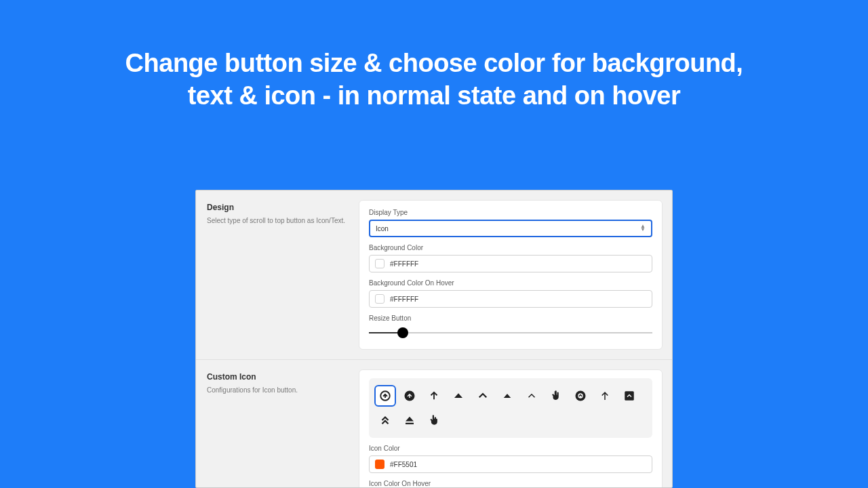 The width and height of the screenshot is (868, 488). I want to click on icon-hover-label: Icon Color On Hover, so click(511, 484).